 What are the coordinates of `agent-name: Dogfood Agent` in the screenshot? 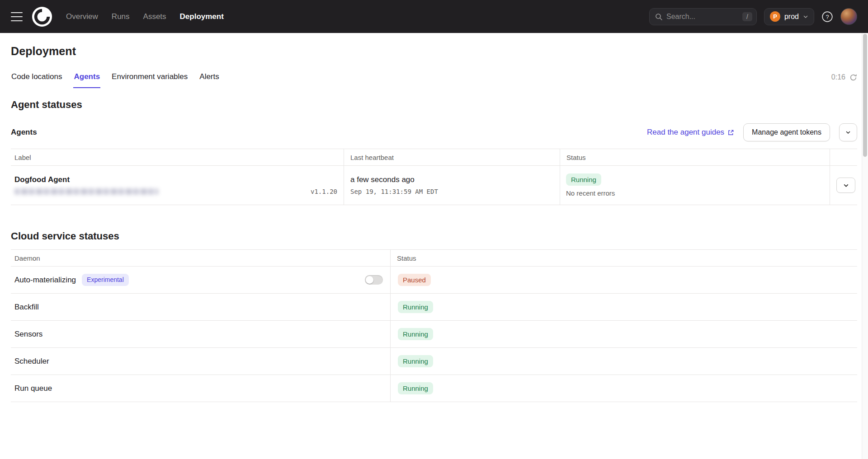 It's located at (176, 180).